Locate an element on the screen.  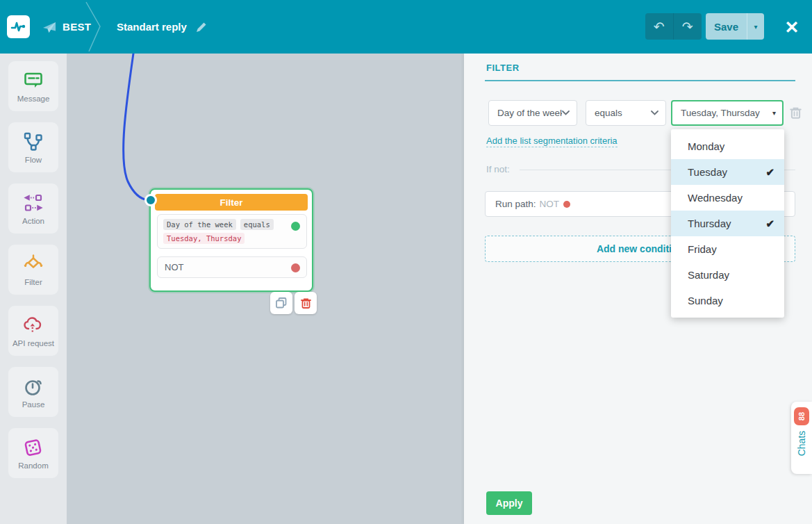
action-icon is located at coordinates (33, 203).